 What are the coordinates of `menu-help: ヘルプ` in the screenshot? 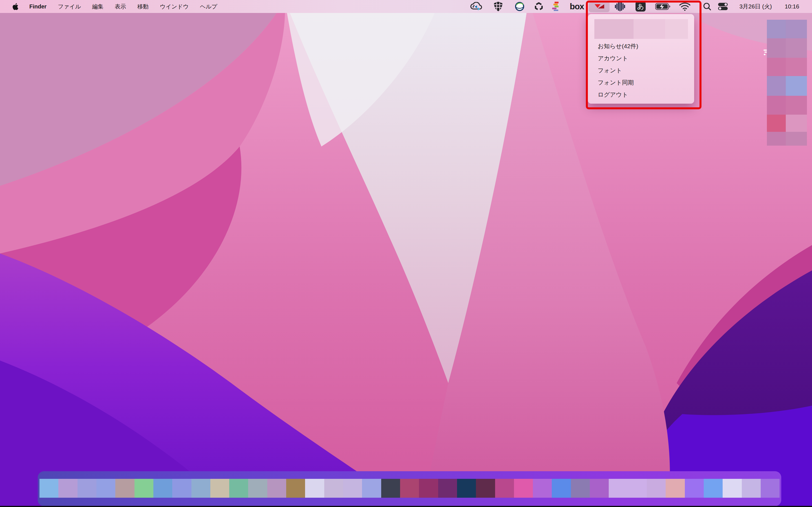 It's located at (209, 7).